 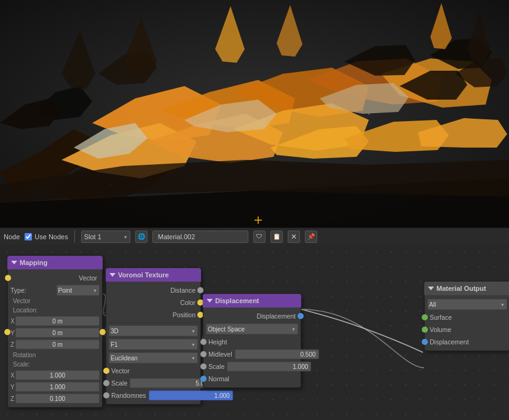 I want to click on voronoi-distance-label: Distance, so click(x=183, y=290).